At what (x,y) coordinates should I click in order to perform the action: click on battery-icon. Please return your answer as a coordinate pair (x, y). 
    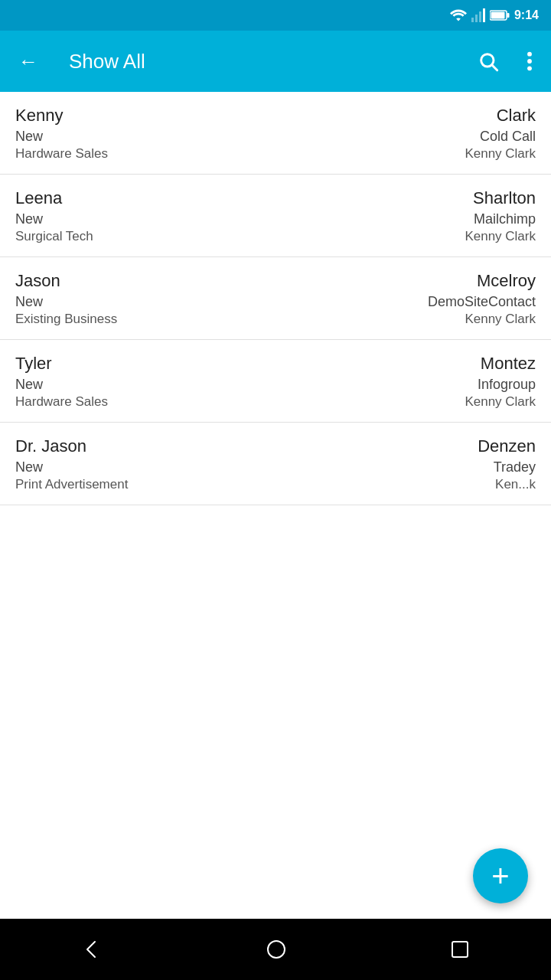
    Looking at the image, I should click on (500, 15).